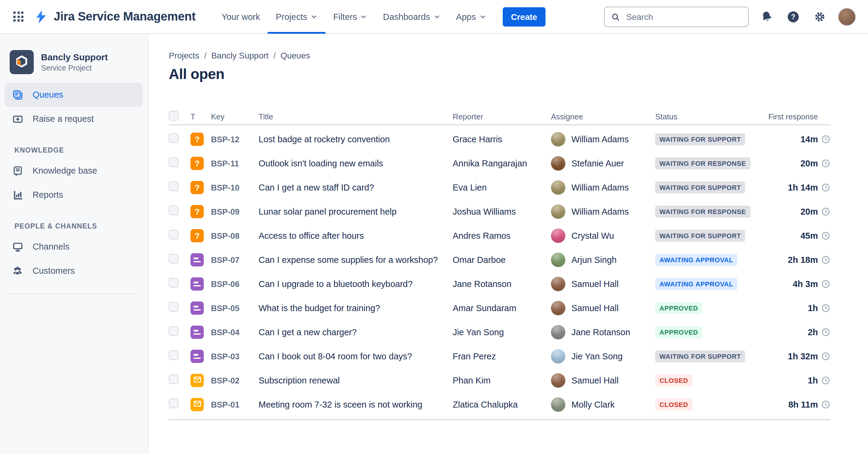  Describe the element at coordinates (355, 308) in the screenshot. I see `issue-title-link: What is the budget for training?` at that location.